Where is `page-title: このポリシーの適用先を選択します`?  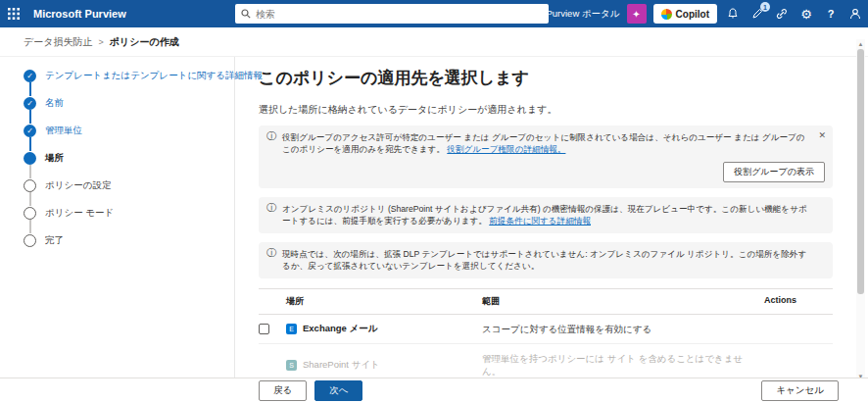
page-title: このポリシーの適用先を選択します is located at coordinates (546, 78).